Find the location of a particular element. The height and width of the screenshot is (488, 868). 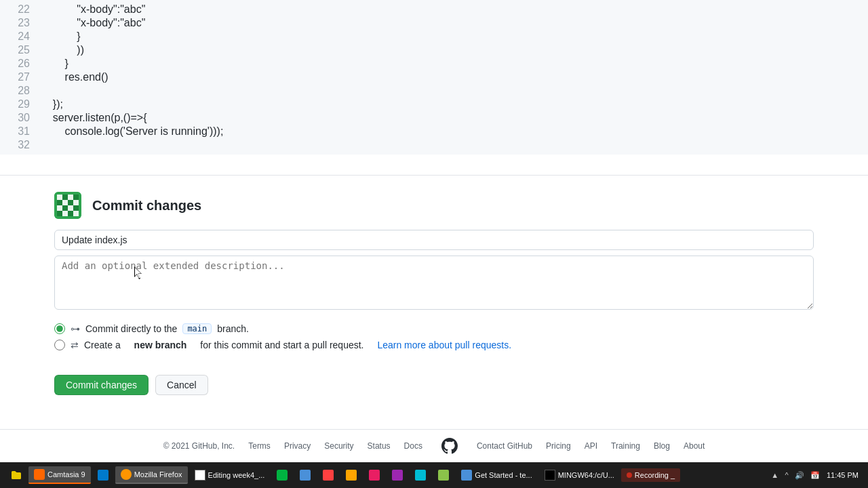

taskbar-getstarted: Get Started - te... is located at coordinates (496, 475).